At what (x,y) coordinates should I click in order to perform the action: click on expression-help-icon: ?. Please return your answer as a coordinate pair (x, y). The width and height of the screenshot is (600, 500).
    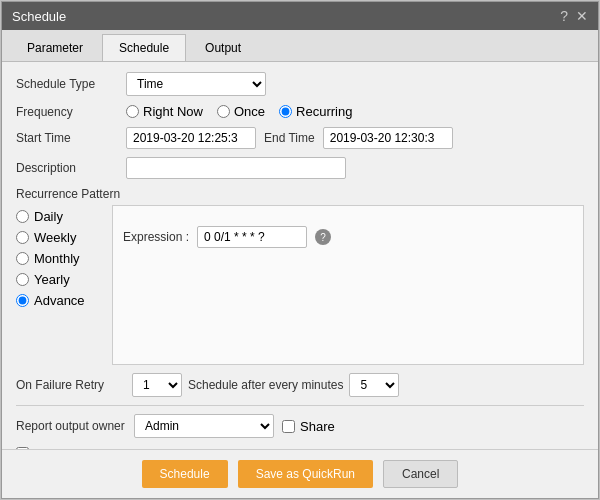
    Looking at the image, I should click on (323, 237).